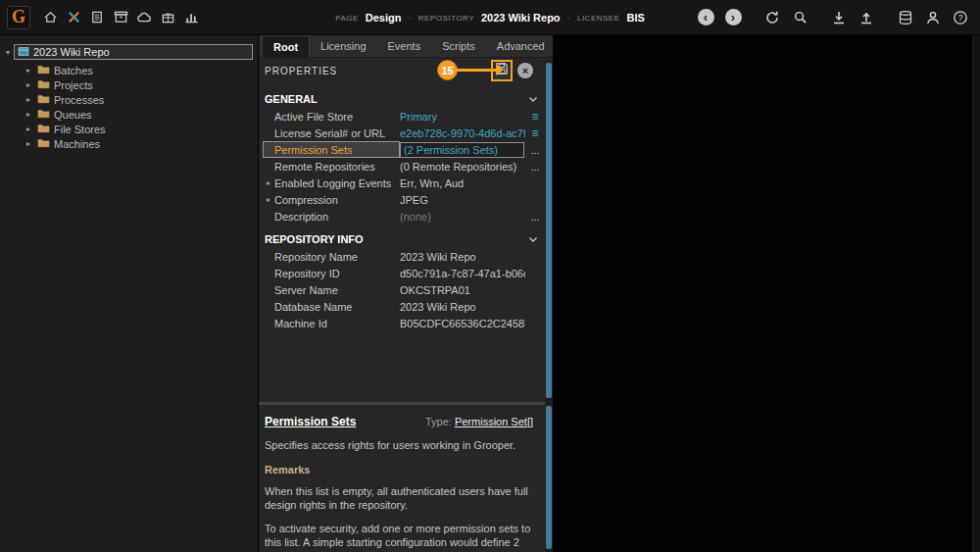 This screenshot has width=980, height=552. I want to click on prop-row-license-serial-or-url: License Serial# or URL e2eb728c-9970-4d6…, so click(402, 133).